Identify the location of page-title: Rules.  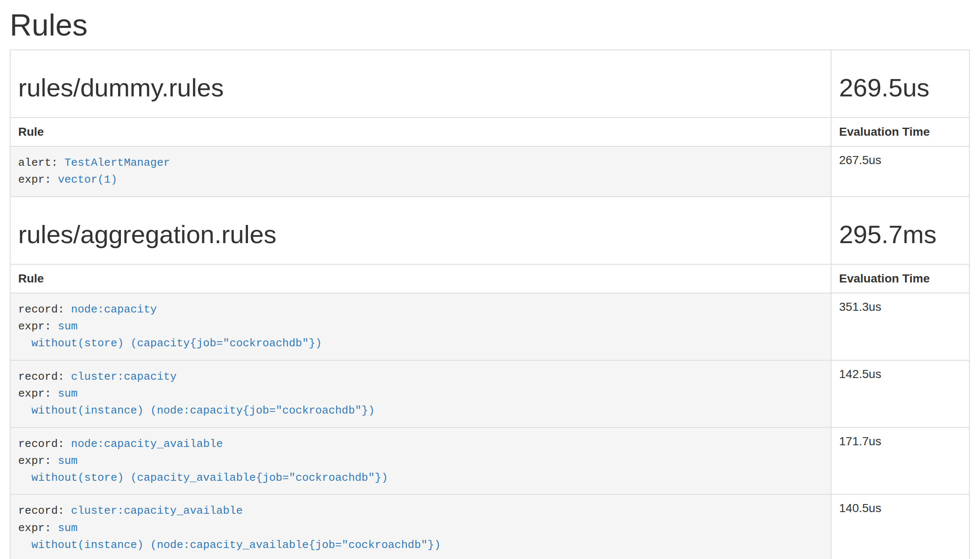
(490, 25).